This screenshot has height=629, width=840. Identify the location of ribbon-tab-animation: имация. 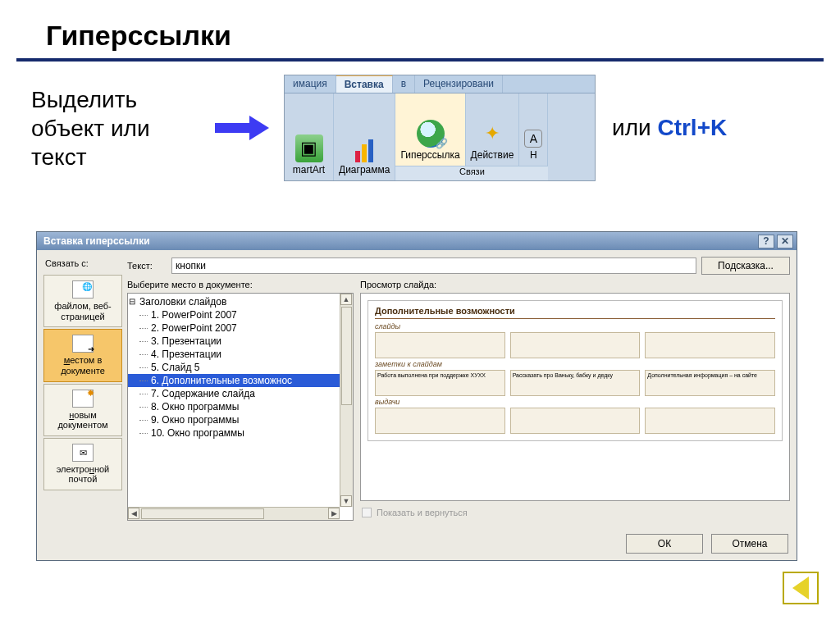
(310, 84).